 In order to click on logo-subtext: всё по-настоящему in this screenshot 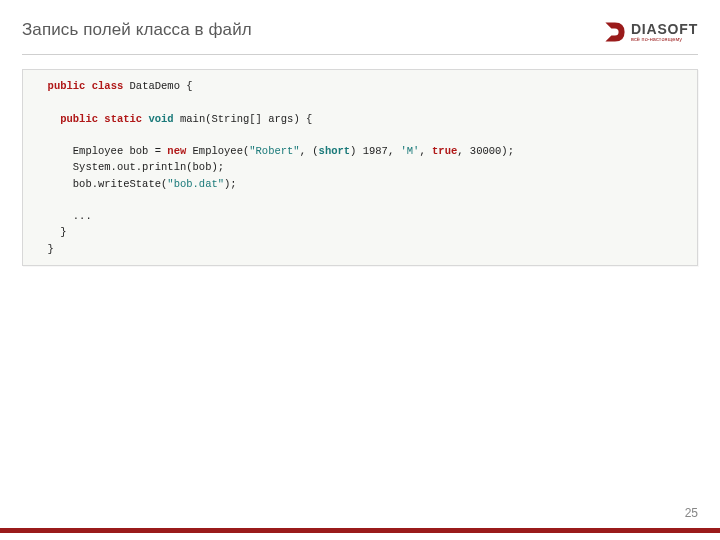, I will do `click(664, 40)`.